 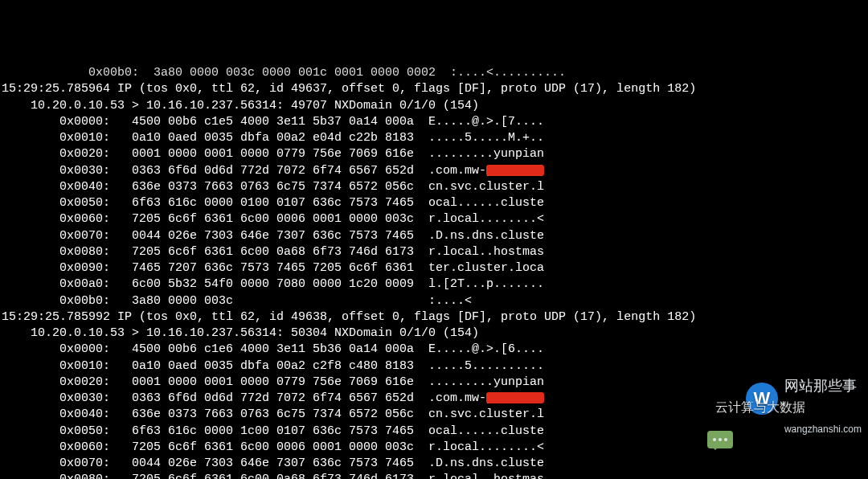 I want to click on watermark-sub: wangzhanshi.com, so click(x=823, y=429).